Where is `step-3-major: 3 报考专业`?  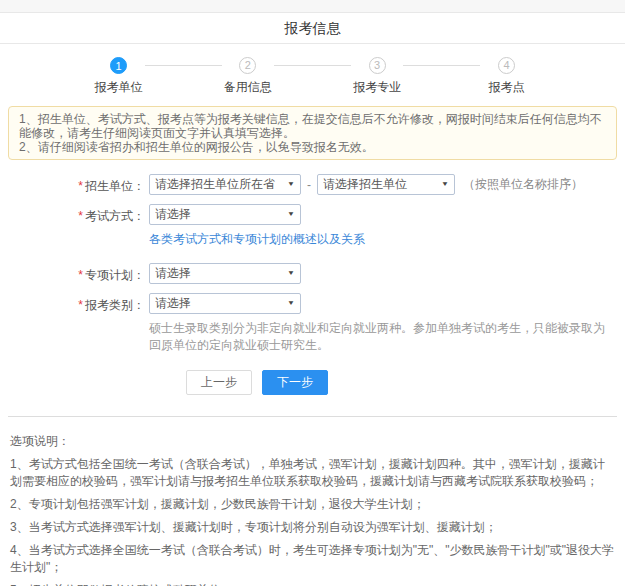 step-3-major: 3 报考专业 is located at coordinates (377, 76).